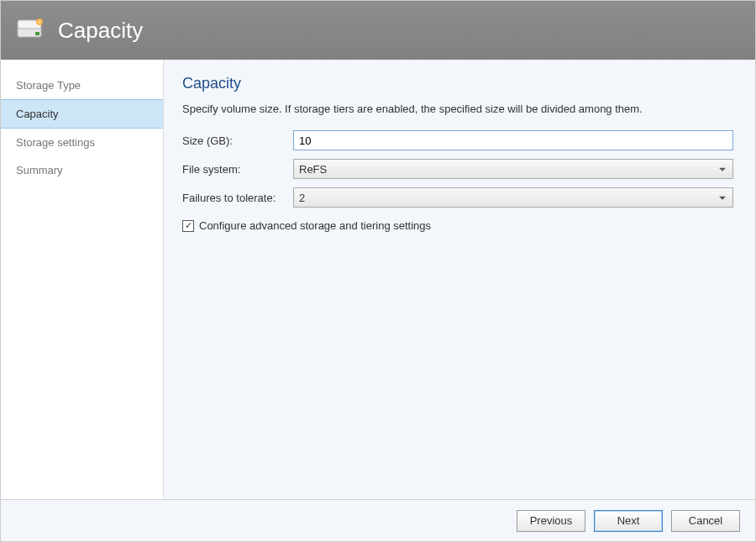 The width and height of the screenshot is (756, 542). Describe the element at coordinates (628, 521) in the screenshot. I see `next-button: Next` at that location.